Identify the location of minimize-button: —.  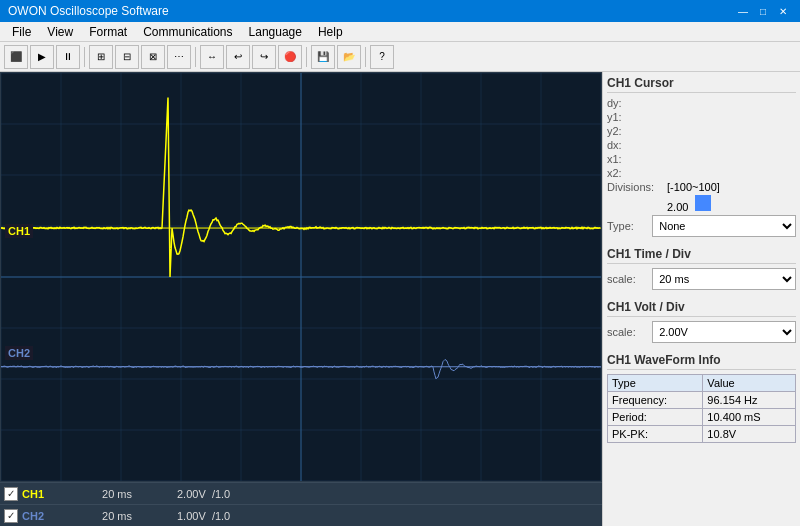
(743, 11).